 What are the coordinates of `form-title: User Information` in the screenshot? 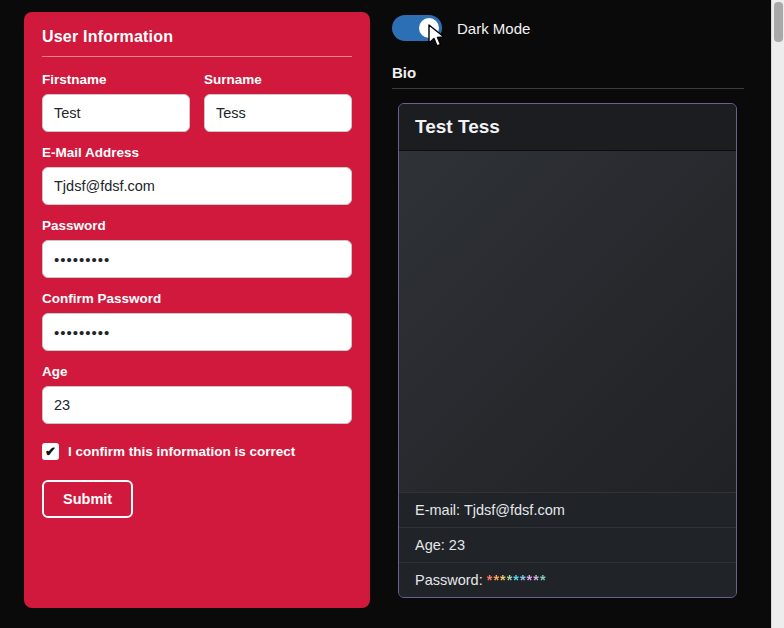 It's located at (197, 37).